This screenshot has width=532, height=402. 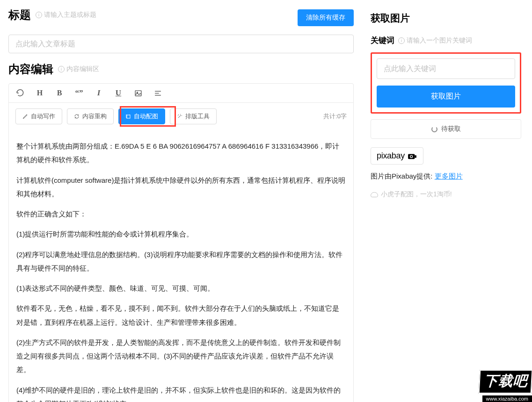 I want to click on editor-actions: 自动写作 内容重构 自动配图 排版工具 共计:0字, so click(x=181, y=117).